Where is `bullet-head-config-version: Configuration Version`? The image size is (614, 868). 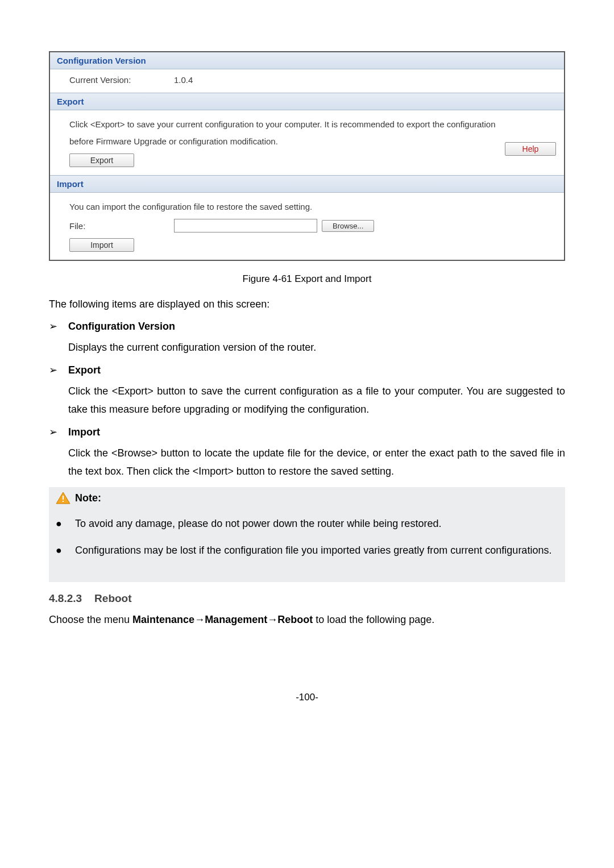
bullet-head-config-version: Configuration Version is located at coordinates (122, 326).